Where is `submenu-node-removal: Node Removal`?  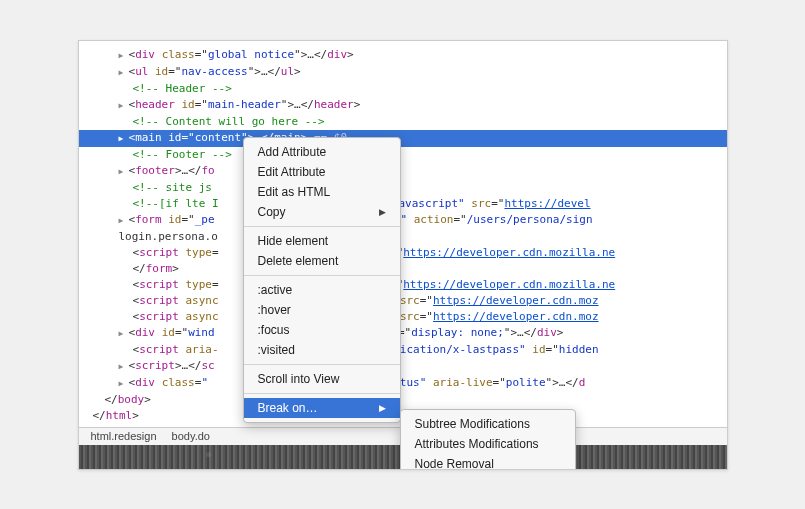 submenu-node-removal: Node Removal is located at coordinates (488, 462).